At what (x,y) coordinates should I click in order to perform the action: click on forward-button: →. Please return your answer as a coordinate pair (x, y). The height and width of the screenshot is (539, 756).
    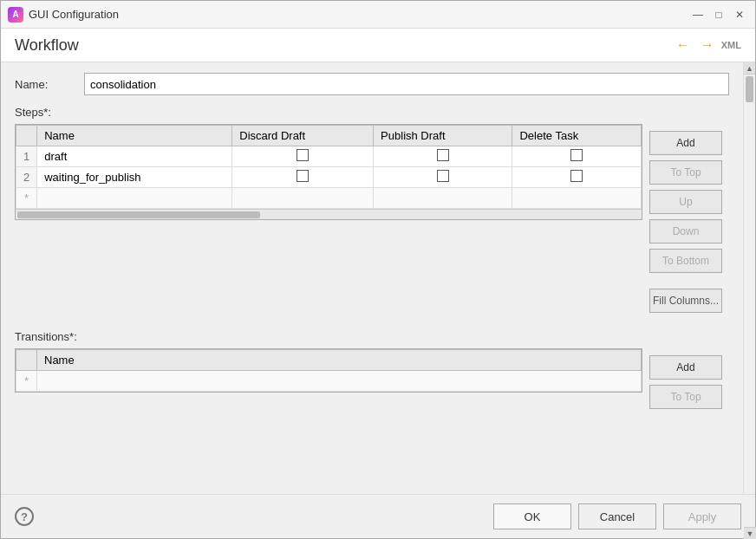
    Looking at the image, I should click on (707, 45).